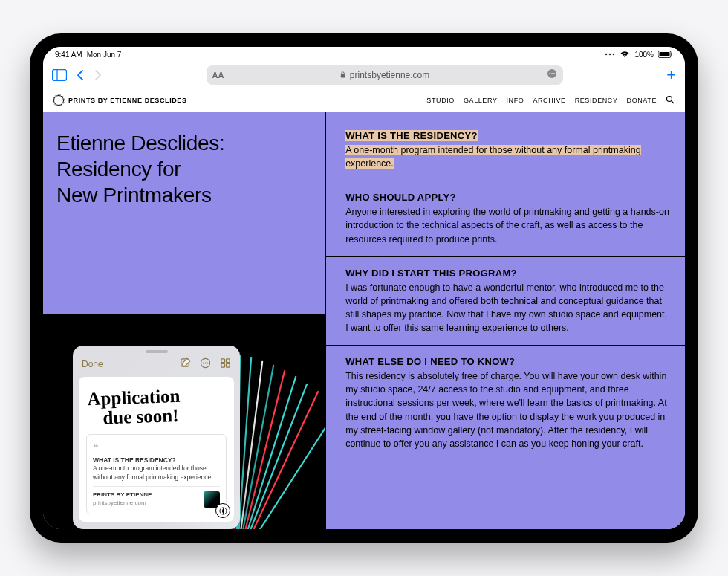 The image size is (728, 576). I want to click on lock-icon, so click(343, 75).